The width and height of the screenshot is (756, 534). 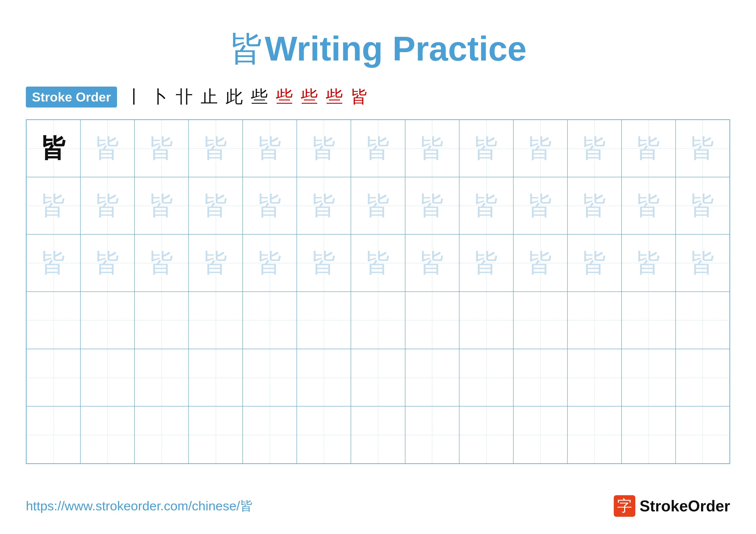 I want to click on footer: https://www.strokeorder.com/chinese/皆 字 …, so click(x=378, y=506).